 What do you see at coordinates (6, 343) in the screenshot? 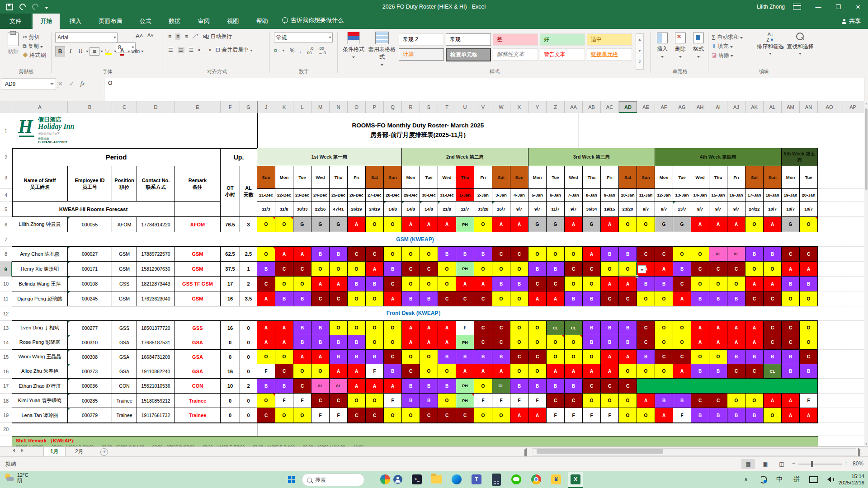
I see `row-header-14: 14` at bounding box center [6, 343].